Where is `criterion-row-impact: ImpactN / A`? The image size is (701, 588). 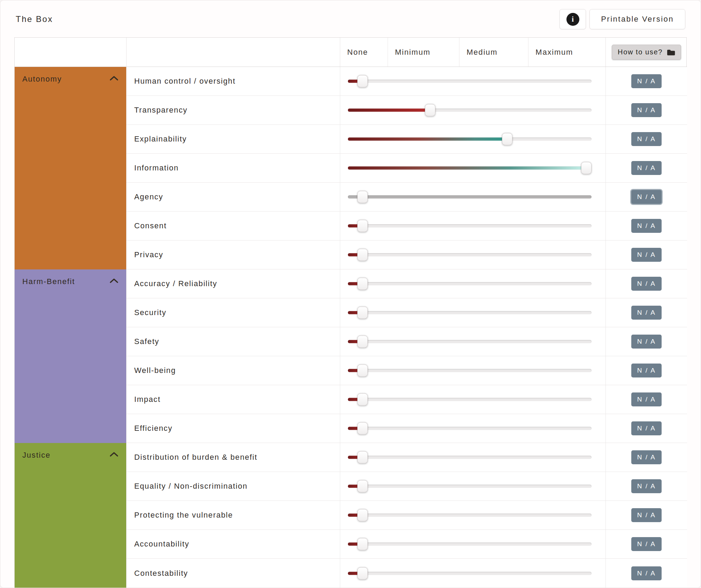
criterion-row-impact: ImpactN / A is located at coordinates (407, 399).